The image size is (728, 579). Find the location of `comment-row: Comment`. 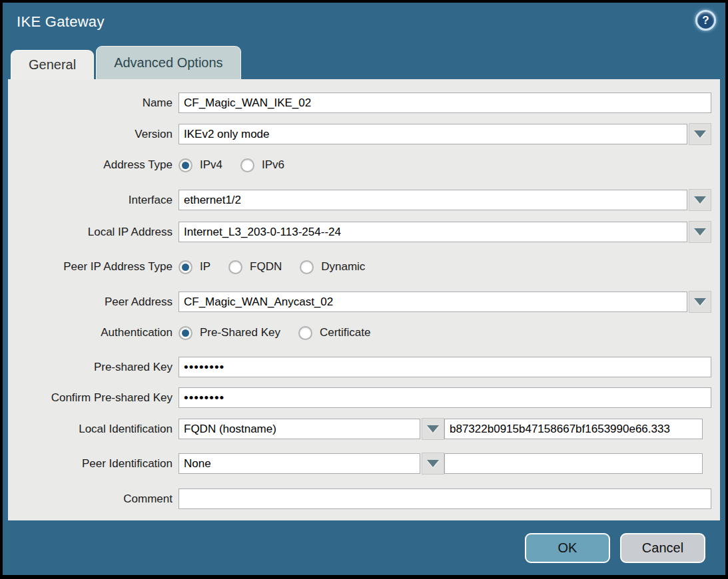

comment-row: Comment is located at coordinates (364, 499).